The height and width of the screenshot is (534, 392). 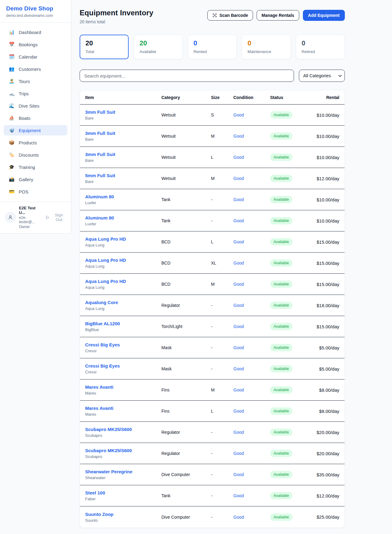 What do you see at coordinates (56, 217) in the screenshot?
I see `sign-out-button: Sign Out` at bounding box center [56, 217].